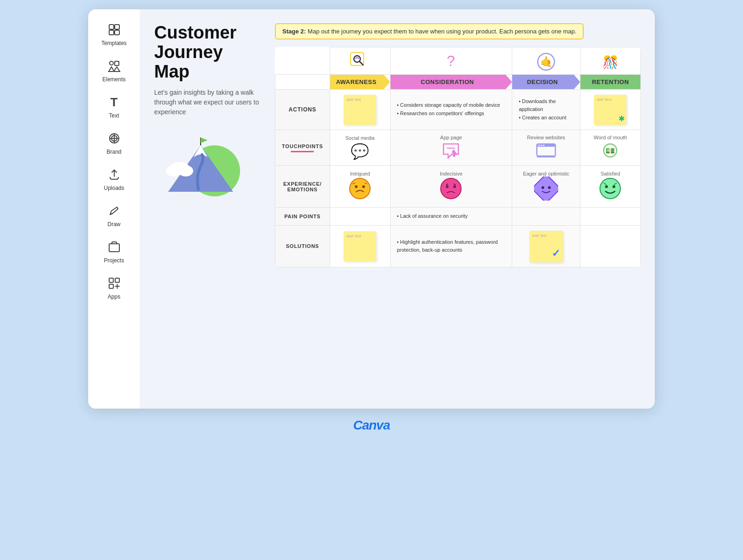 Image resolution: width=743 pixels, height=560 pixels. What do you see at coordinates (114, 102) in the screenshot?
I see `text-icon: T` at bounding box center [114, 102].